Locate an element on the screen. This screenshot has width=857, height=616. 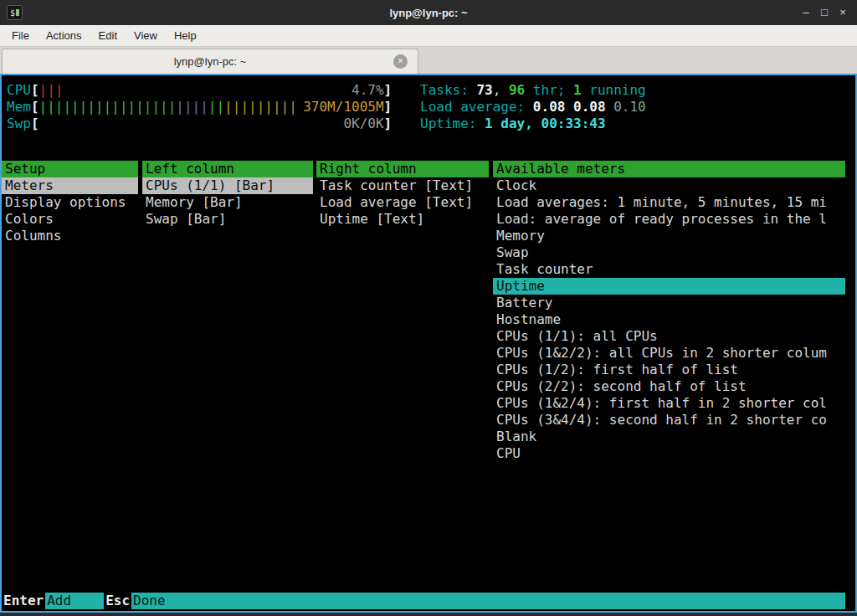
load-average-stat: Load average: 0.08 0.08 0.10 is located at coordinates (533, 107).